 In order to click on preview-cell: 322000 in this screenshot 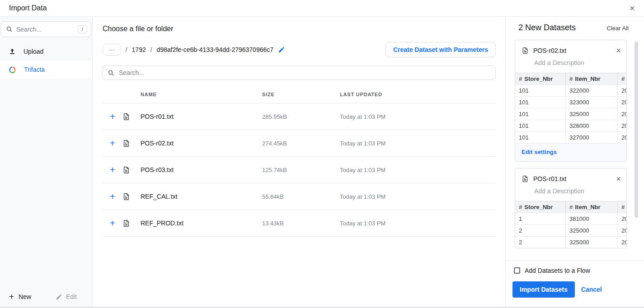, I will do `click(592, 90)`.